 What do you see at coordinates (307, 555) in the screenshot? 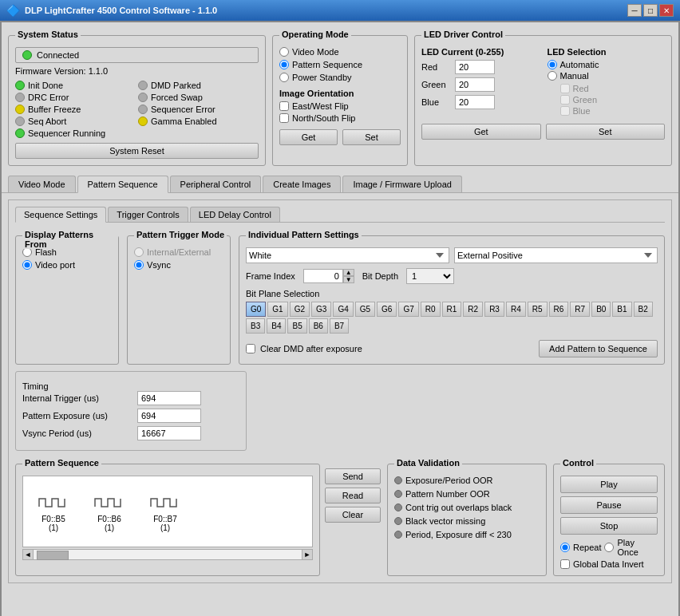
I see `scroll-right-button: ►` at bounding box center [307, 555].